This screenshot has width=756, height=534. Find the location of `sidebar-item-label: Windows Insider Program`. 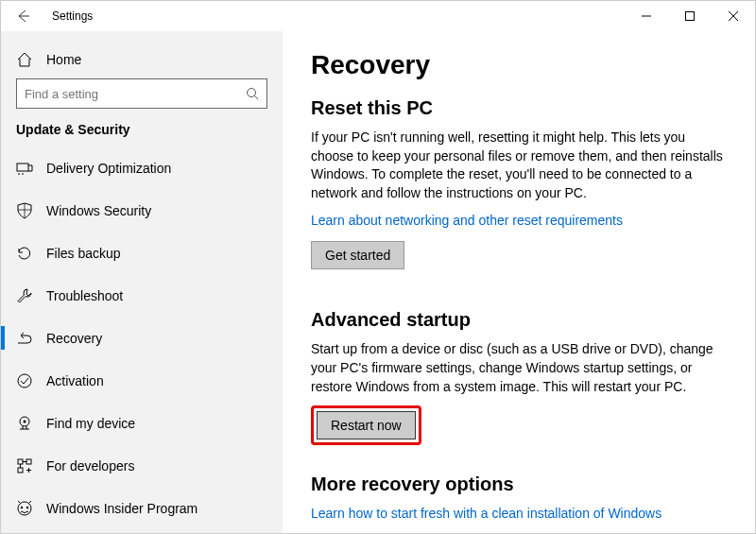

sidebar-item-label: Windows Insider Program is located at coordinates (122, 508).